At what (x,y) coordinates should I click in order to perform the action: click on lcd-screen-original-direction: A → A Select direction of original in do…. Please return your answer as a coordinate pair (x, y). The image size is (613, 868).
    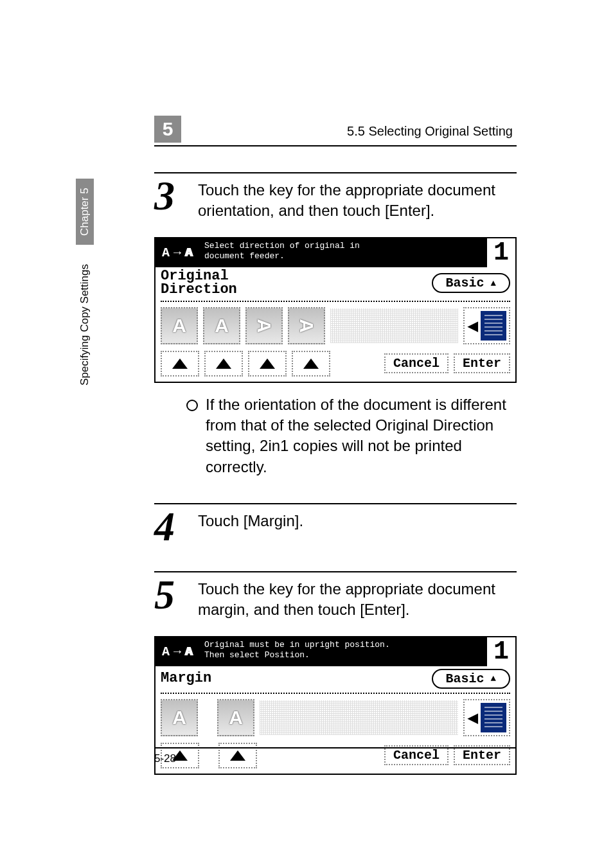
    Looking at the image, I should click on (335, 310).